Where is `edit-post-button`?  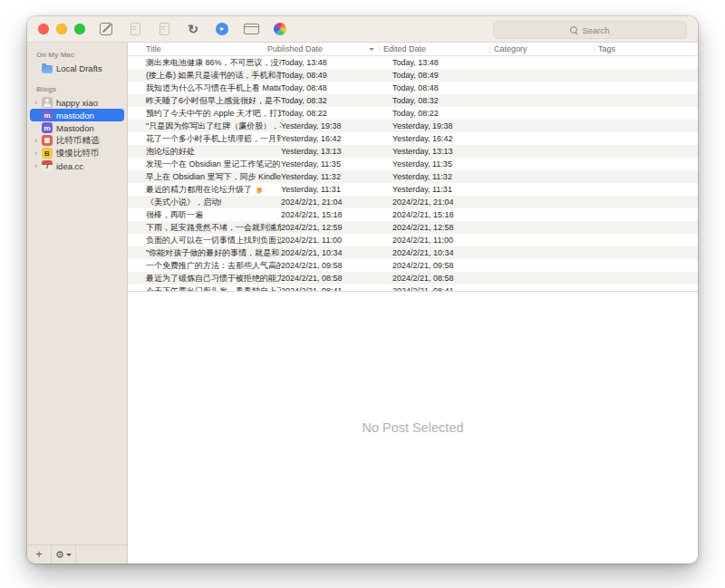
edit-post-button is located at coordinates (135, 29).